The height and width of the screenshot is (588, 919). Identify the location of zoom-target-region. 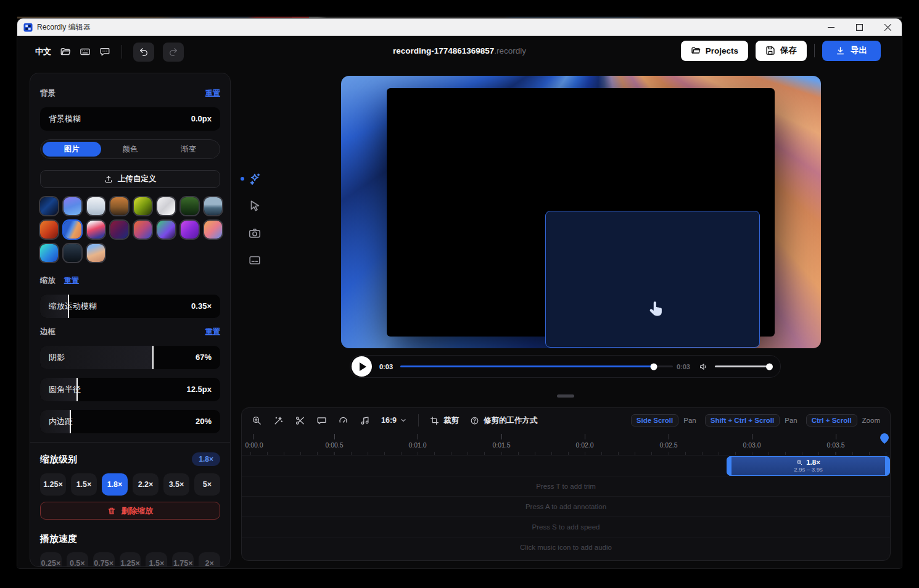
(653, 279).